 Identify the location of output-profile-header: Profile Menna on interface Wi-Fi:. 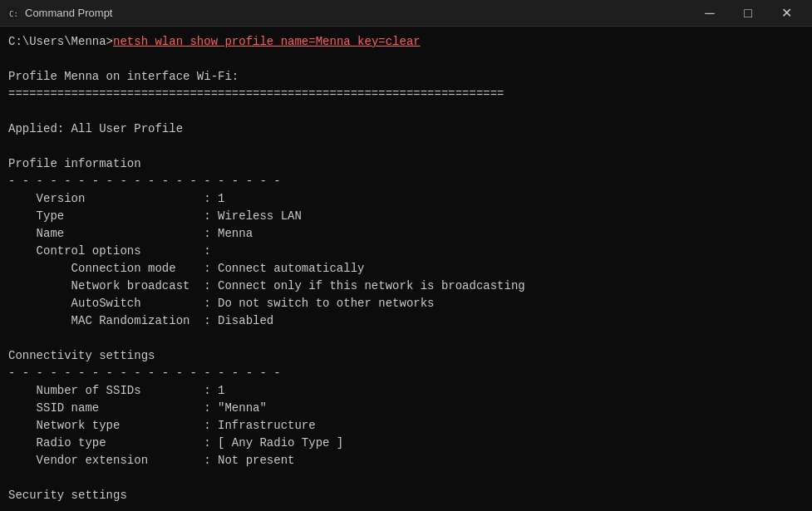
(406, 76).